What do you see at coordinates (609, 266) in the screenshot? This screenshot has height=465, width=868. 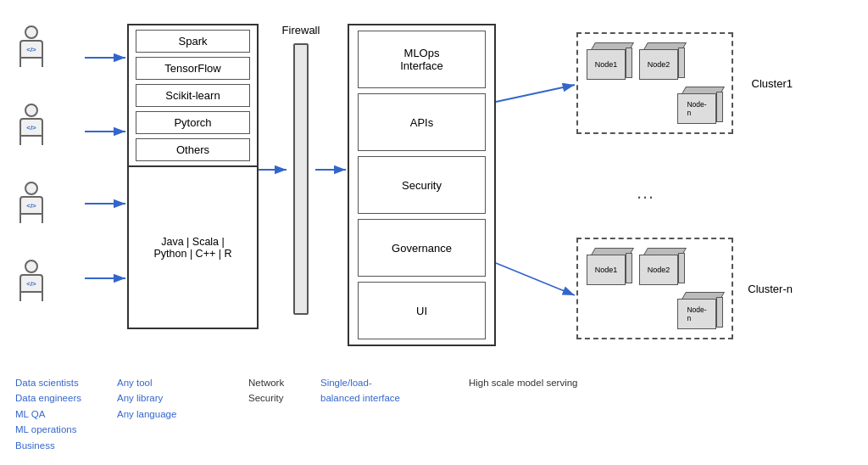 I see `clustern-node1: Node1` at bounding box center [609, 266].